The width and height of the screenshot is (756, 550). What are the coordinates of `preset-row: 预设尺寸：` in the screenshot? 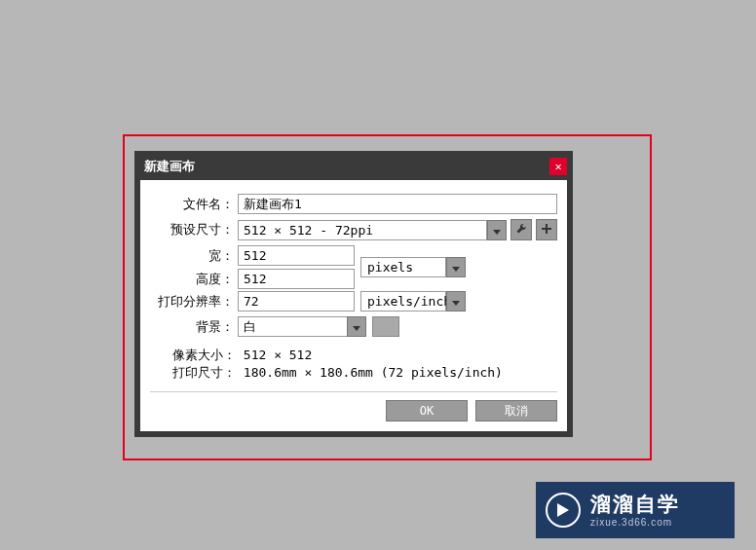 It's located at (354, 230).